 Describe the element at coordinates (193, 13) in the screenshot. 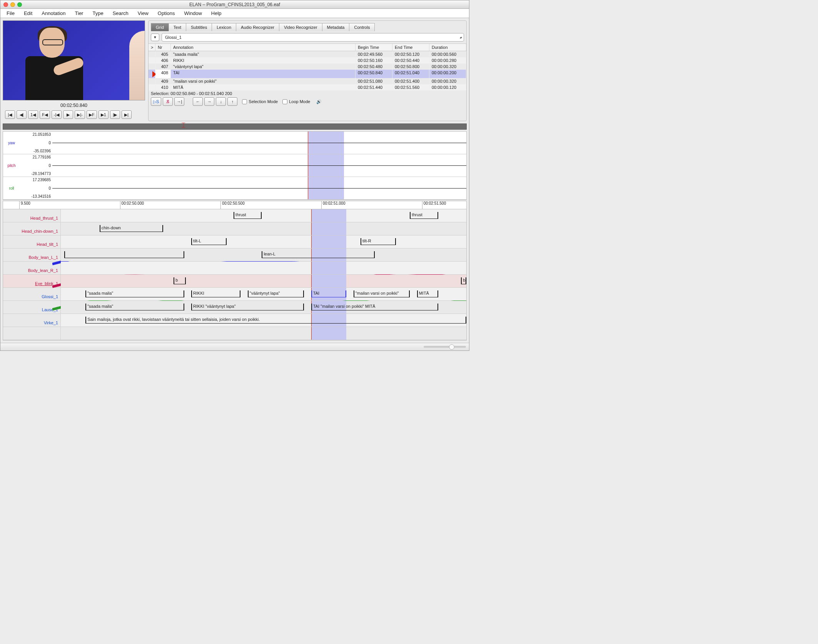

I see `menu-window: Window` at that location.